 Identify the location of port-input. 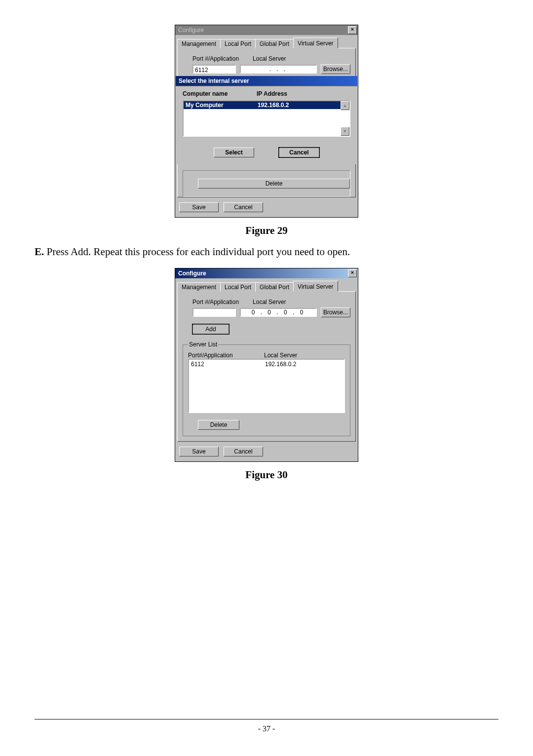
(214, 312).